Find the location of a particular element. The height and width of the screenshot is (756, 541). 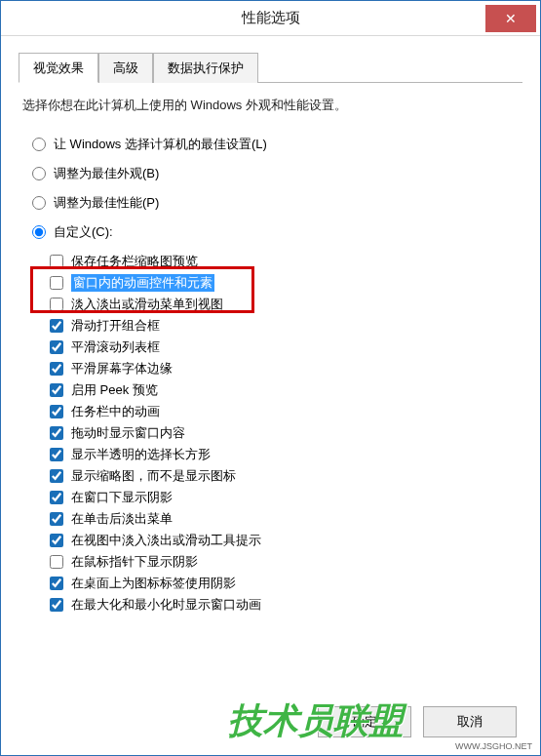

button-label: 取消 is located at coordinates (470, 722).